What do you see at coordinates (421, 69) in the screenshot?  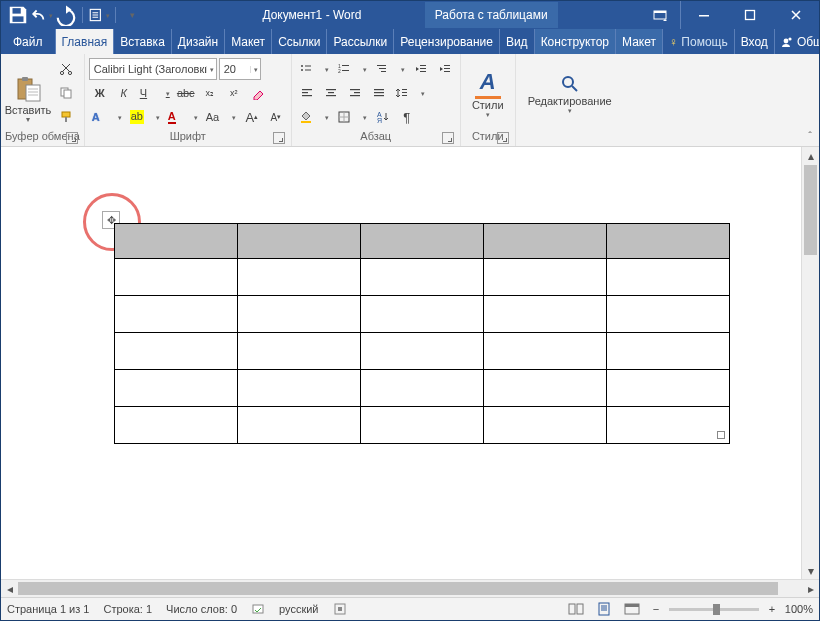 I see `decrease-indent-button` at bounding box center [421, 69].